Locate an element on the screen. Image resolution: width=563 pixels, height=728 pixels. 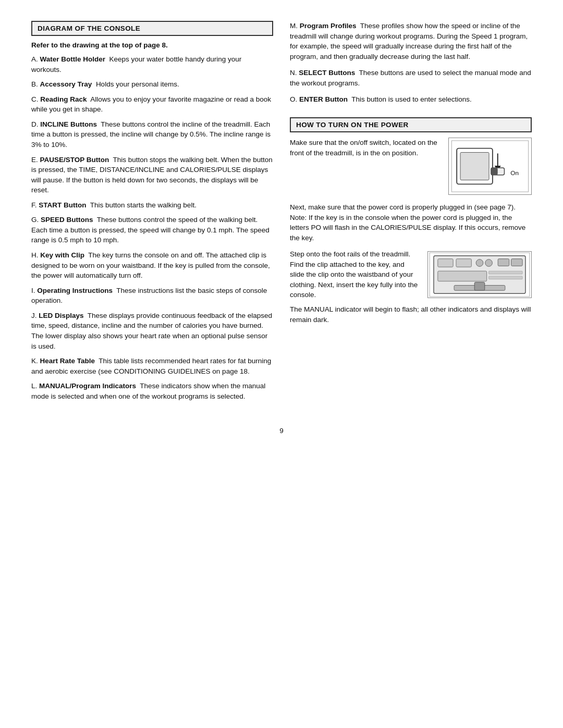
item-f: F. START Button This button starts the w… is located at coordinates (152, 205).